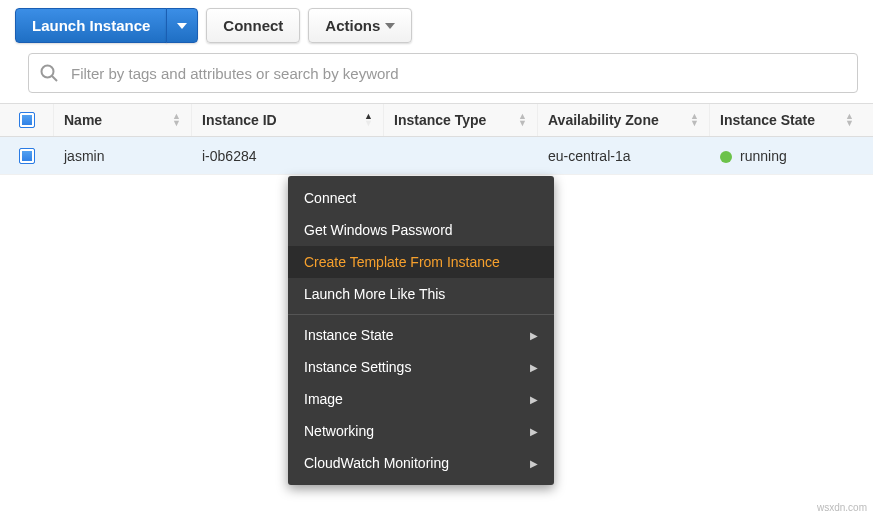  I want to click on column-header-label: Instance State, so click(768, 120).